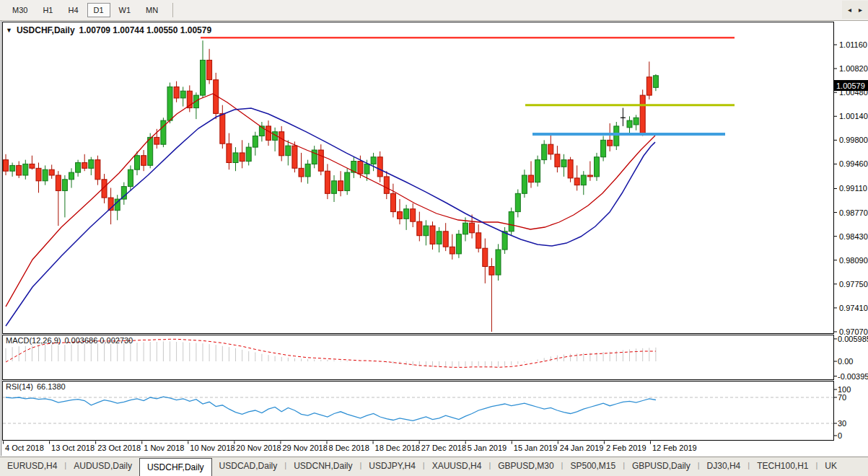  Describe the element at coordinates (434, 10) in the screenshot. I see `timeframe-toolbar: M30H1H4D1W1MN` at that location.